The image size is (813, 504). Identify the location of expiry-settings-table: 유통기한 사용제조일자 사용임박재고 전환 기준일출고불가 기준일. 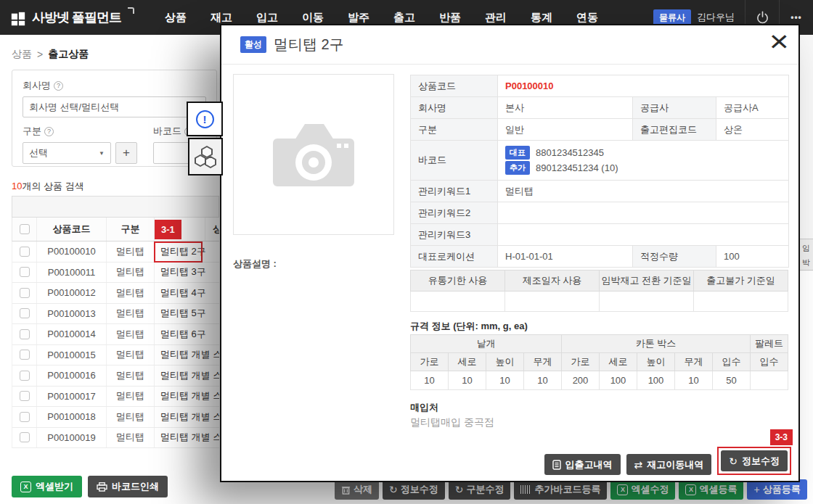
(600, 291).